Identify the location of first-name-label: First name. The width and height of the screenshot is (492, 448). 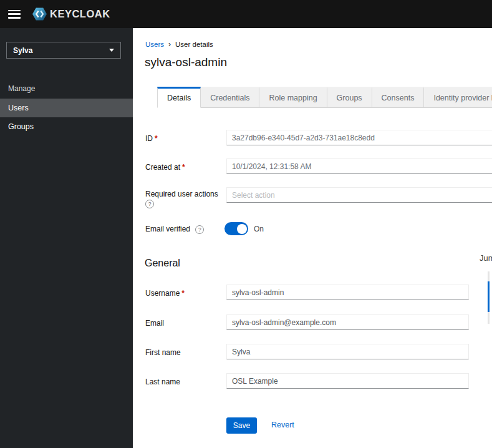
(163, 353).